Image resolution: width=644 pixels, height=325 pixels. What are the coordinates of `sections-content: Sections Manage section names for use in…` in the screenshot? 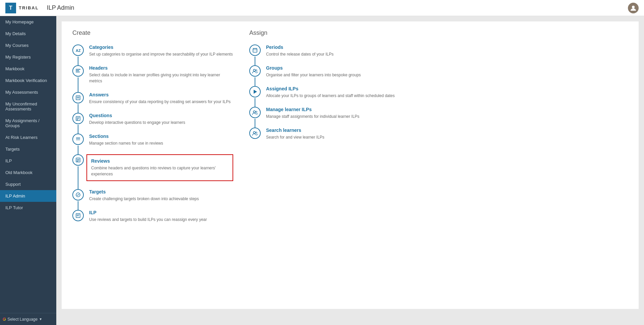 It's located at (161, 140).